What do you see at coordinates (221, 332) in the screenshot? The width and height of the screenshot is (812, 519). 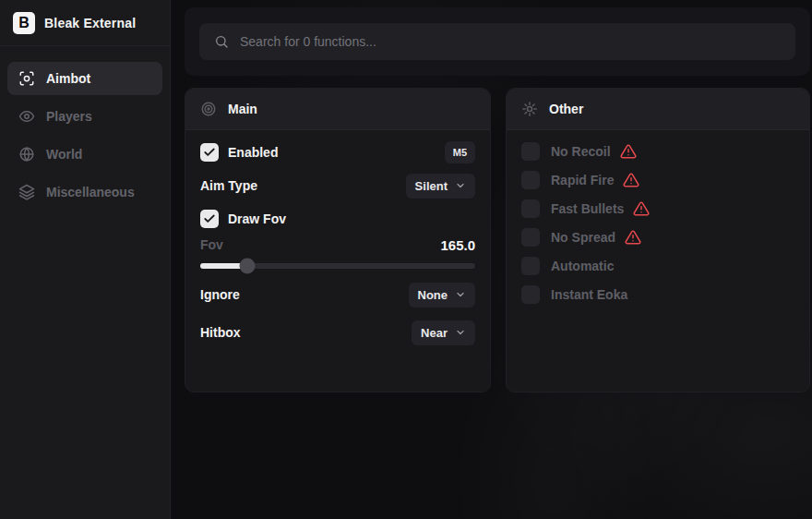 I see `hitbox-label: Hitbox` at bounding box center [221, 332].